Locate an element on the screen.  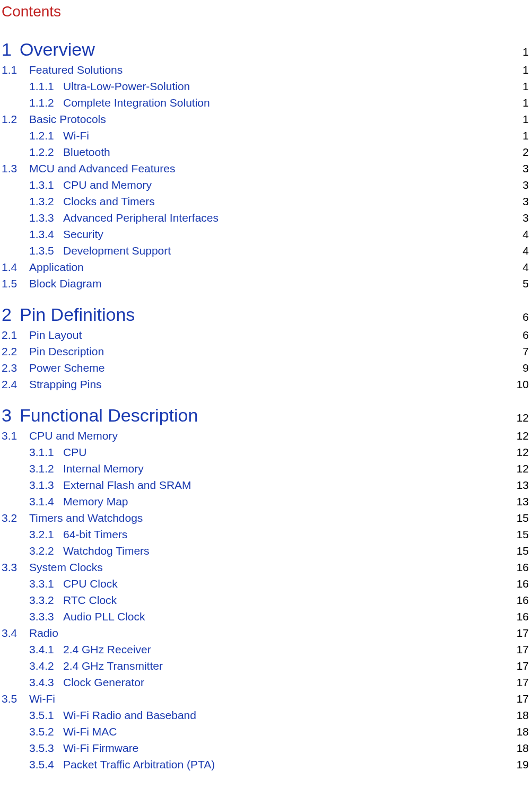
toc-chapter-row: 3Functional Description12 is located at coordinates (266, 415).